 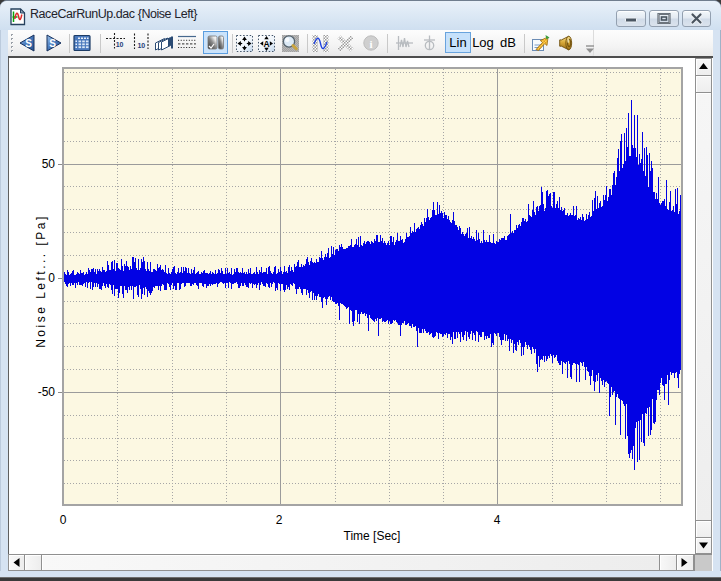 I want to click on svg-text: A, so click(x=266, y=44).